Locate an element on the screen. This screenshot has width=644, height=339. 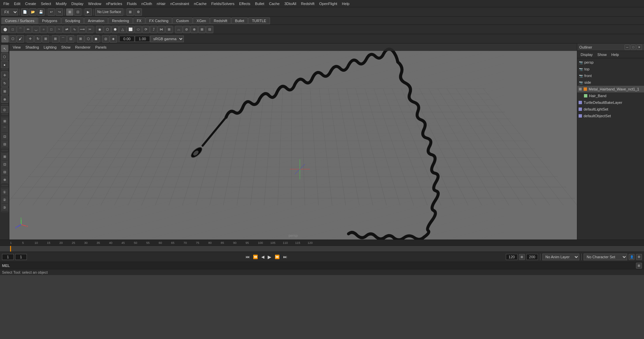
curve-reverse: ⇄ is located at coordinates (67, 29).